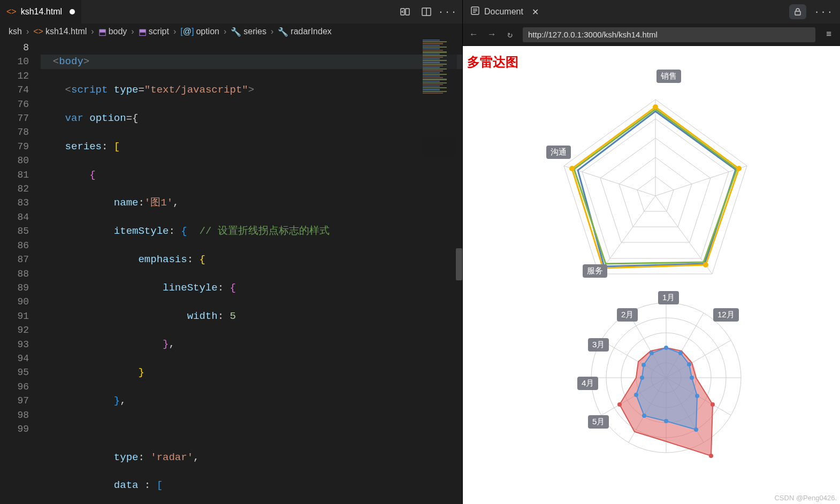 The width and height of the screenshot is (840, 504). What do you see at coordinates (231, 12) in the screenshot?
I see `editor-tab-bar: <> ksh14.html ···` at bounding box center [231, 12].